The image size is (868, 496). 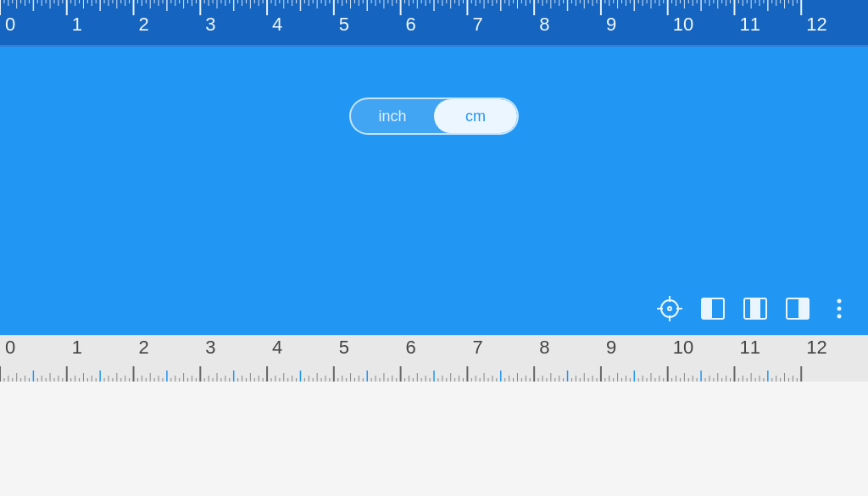 What do you see at coordinates (476, 116) in the screenshot?
I see `cm-button: cm` at bounding box center [476, 116].